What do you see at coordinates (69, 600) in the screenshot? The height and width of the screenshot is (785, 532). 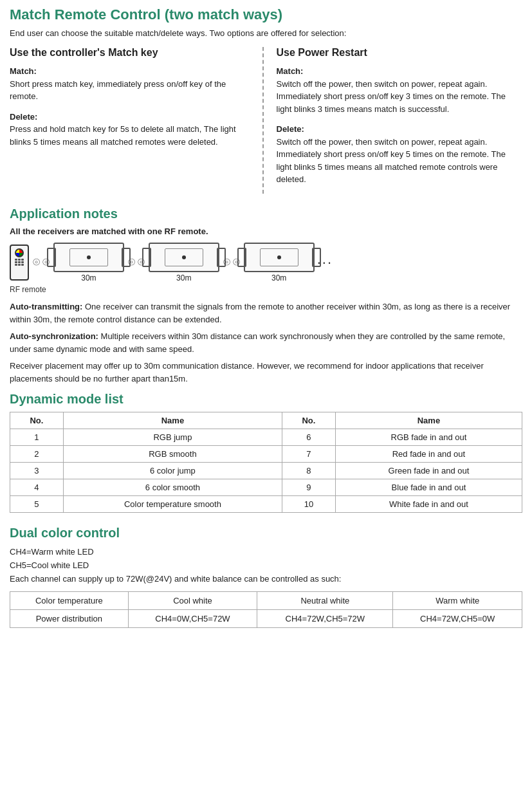 I see `color-temp-header: Color temperature` at bounding box center [69, 600].